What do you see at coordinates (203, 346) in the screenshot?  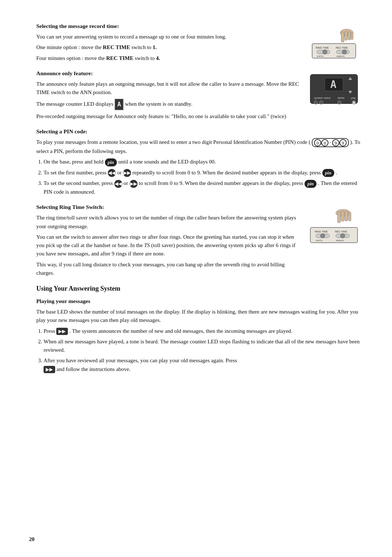 I see `using-step2: When all new messages have played, a ton…` at bounding box center [203, 346].